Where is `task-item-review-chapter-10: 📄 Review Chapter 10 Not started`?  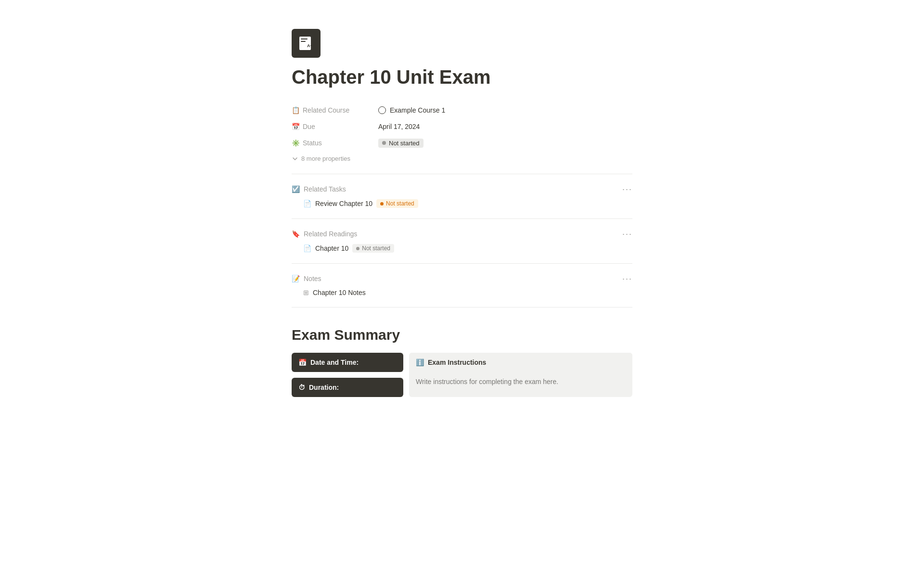 task-item-review-chapter-10: 📄 Review Chapter 10 Not started is located at coordinates (462, 204).